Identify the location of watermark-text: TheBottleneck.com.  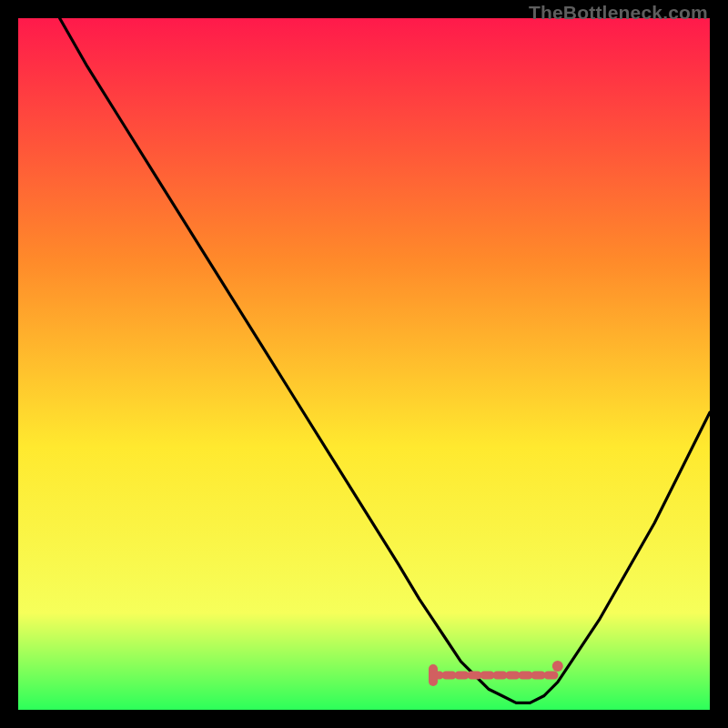
(619, 13).